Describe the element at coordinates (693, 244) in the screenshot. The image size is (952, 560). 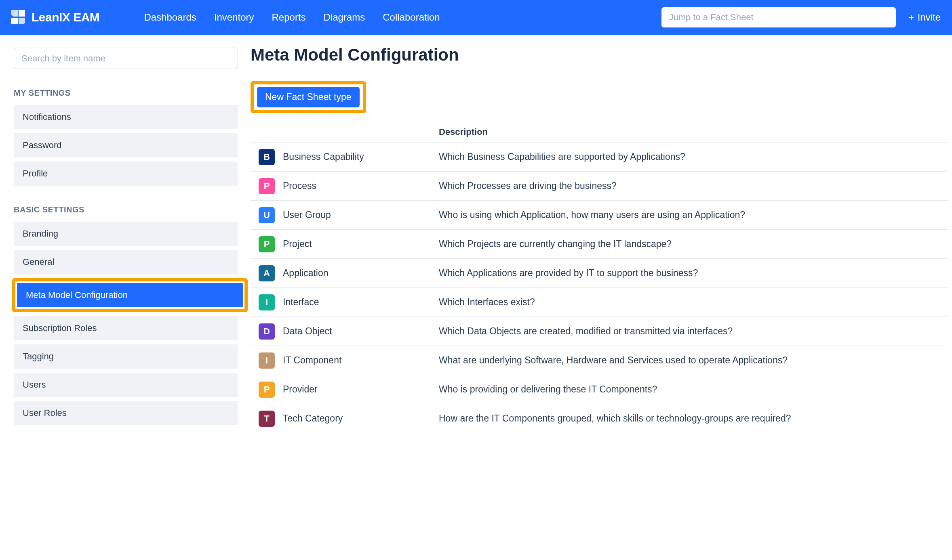
I see `type-description: Which Projects are currently changing th…` at that location.